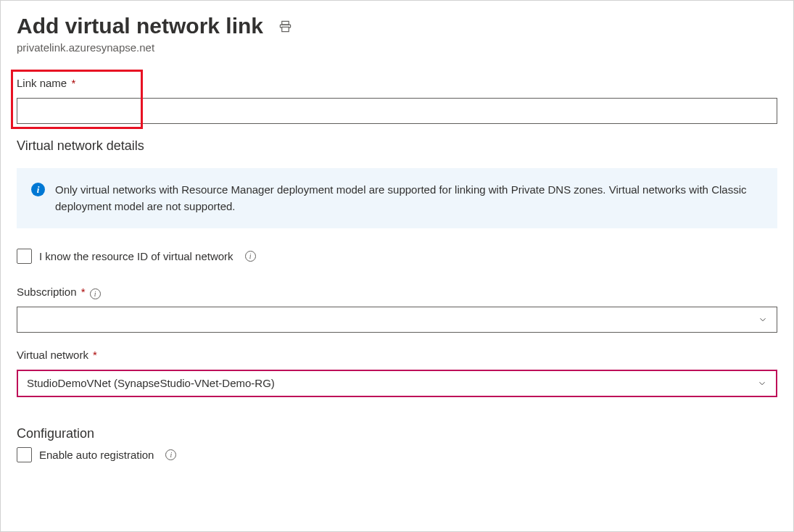 This screenshot has height=532, width=794. Describe the element at coordinates (57, 355) in the screenshot. I see `virtual-network-label: Virtual network *` at that location.